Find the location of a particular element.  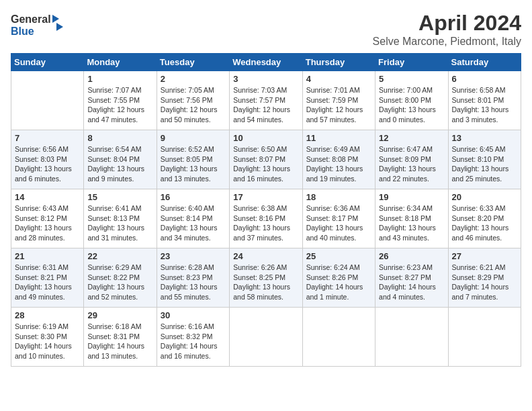

day-number: 30 is located at coordinates (193, 316).